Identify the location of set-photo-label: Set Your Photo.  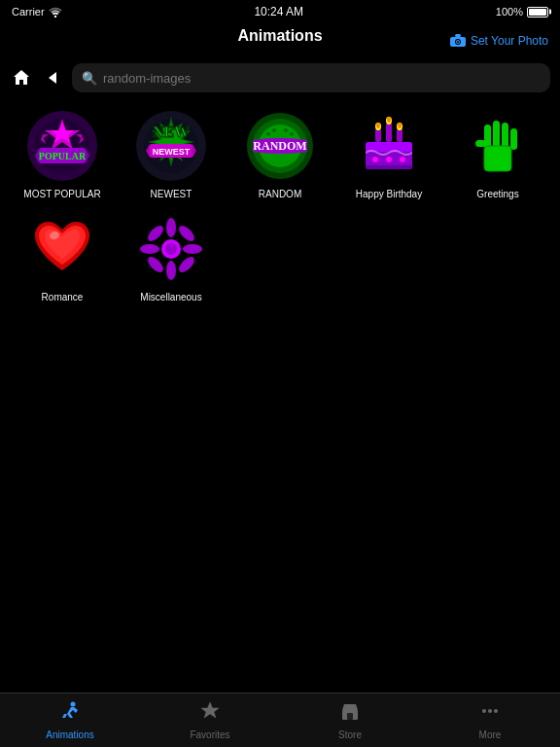
(509, 41).